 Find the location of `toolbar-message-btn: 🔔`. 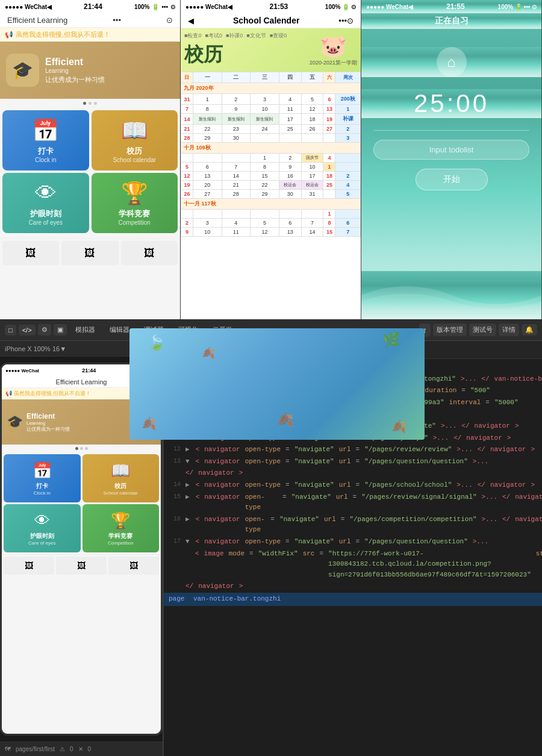

toolbar-message-btn: 🔔 is located at coordinates (529, 330).